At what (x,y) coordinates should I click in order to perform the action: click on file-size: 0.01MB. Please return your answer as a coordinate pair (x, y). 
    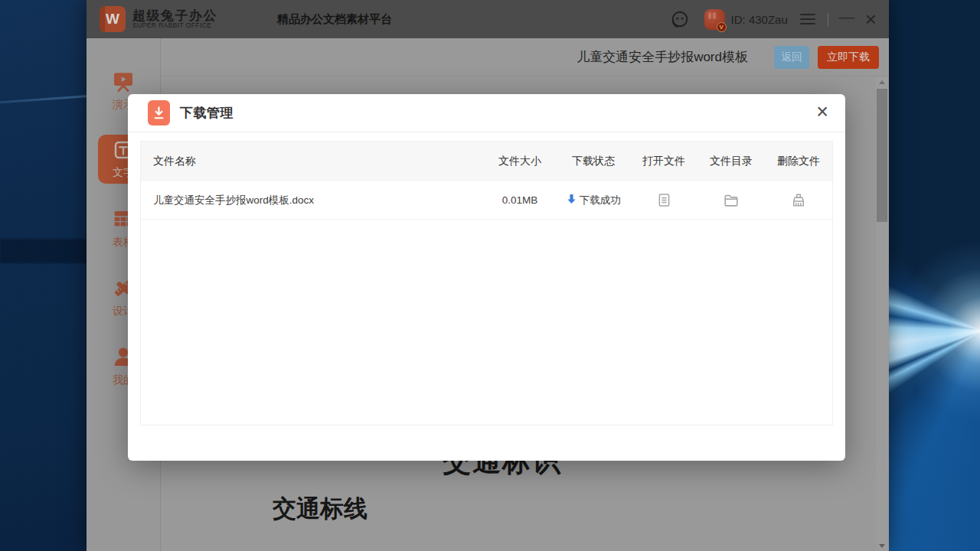
    Looking at the image, I should click on (520, 201).